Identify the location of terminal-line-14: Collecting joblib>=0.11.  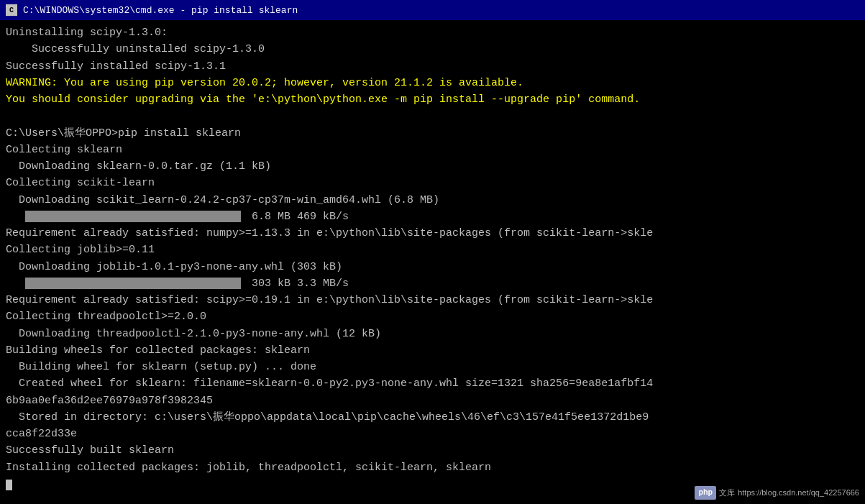
(433, 250).